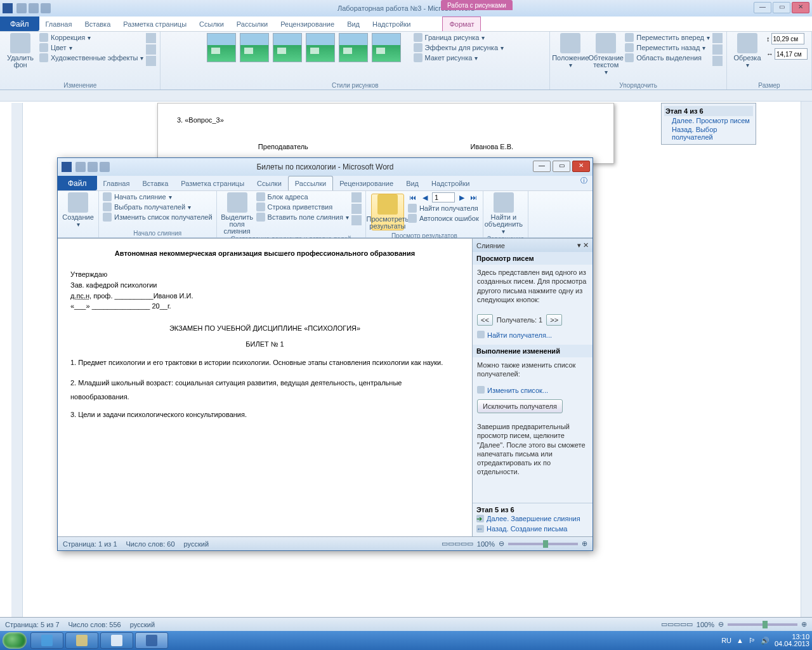  What do you see at coordinates (717, 38) in the screenshot?
I see `align-icon` at bounding box center [717, 38].